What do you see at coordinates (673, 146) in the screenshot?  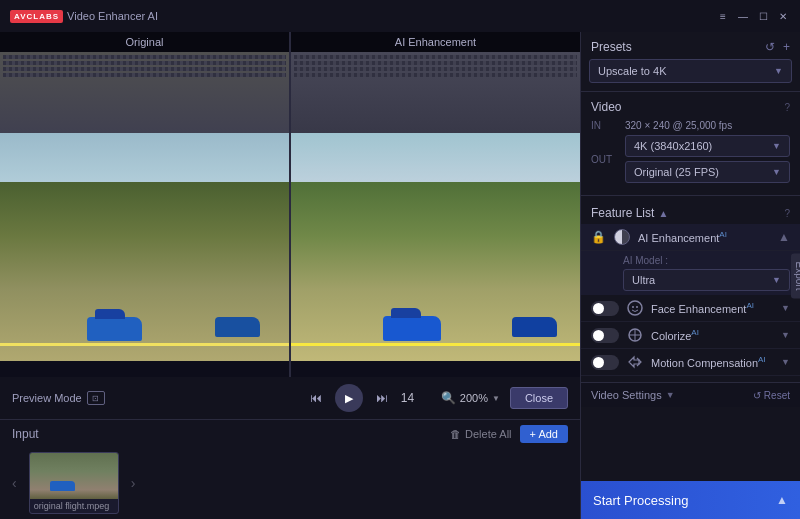 I see `video-resolution-value: 4K (3840x2160)` at bounding box center [673, 146].